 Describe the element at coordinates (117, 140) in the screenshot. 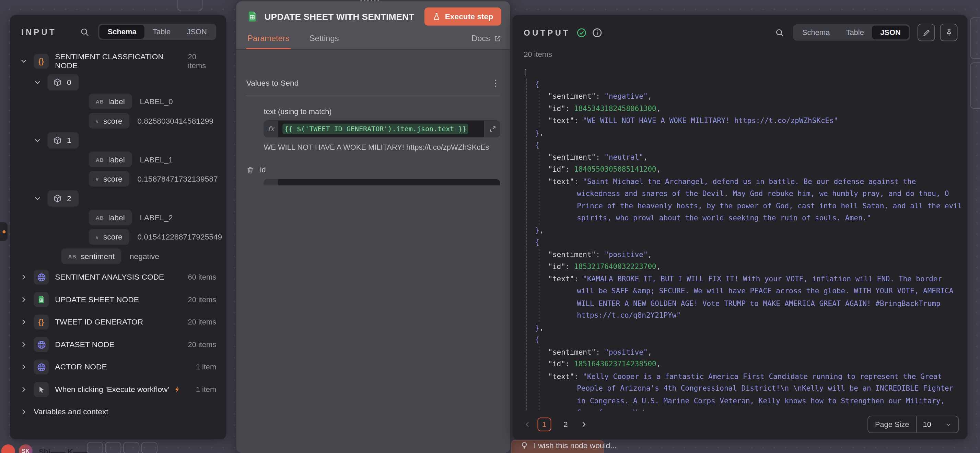

I see `tree-item-1: 1` at that location.